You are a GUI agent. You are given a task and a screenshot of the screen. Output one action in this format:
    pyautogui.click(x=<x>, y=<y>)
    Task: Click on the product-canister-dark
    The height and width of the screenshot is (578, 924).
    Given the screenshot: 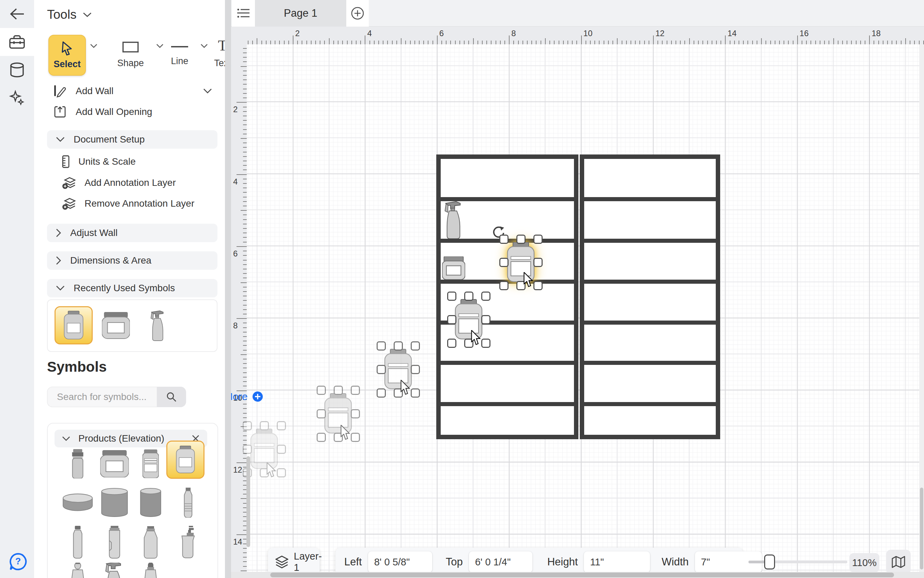 What is the action you would take?
    pyautogui.click(x=150, y=503)
    